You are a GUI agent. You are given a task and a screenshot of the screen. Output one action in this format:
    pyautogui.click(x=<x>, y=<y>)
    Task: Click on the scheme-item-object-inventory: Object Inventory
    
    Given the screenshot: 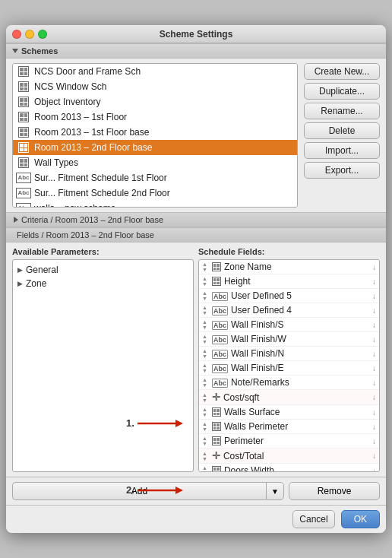 What is the action you would take?
    pyautogui.click(x=155, y=102)
    